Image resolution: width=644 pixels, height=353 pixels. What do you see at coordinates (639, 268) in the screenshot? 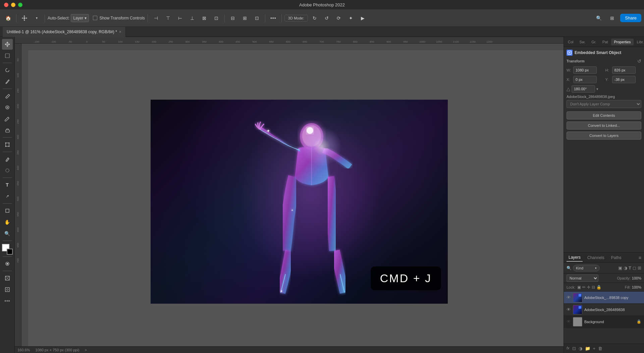
I see `filter-smartobj-icon: ⊞` at bounding box center [639, 268].